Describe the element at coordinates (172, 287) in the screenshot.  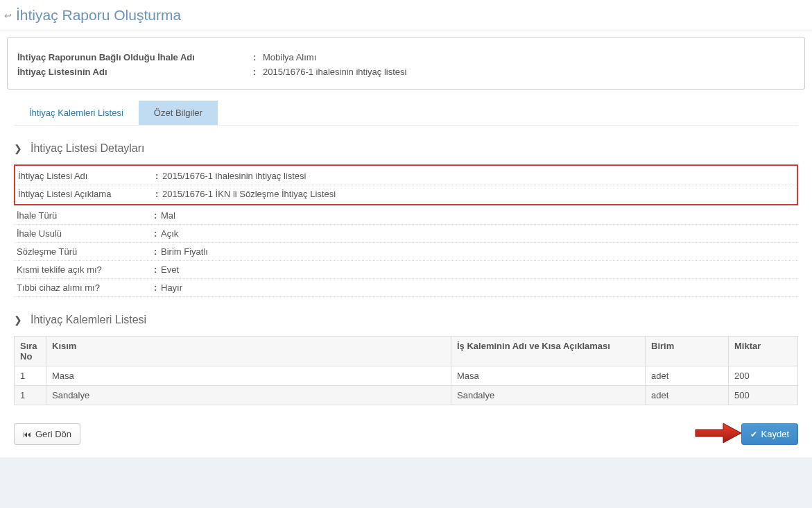
I see `detail-value: Hayır` at that location.